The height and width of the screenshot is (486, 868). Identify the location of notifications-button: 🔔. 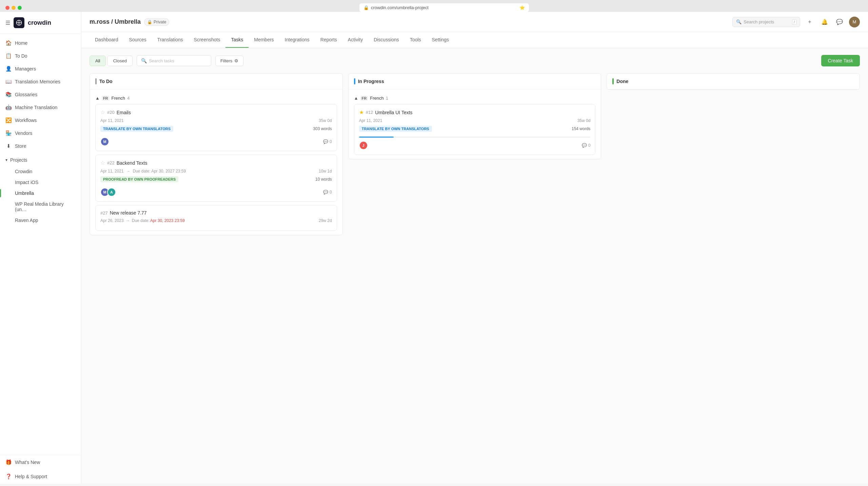
(825, 22).